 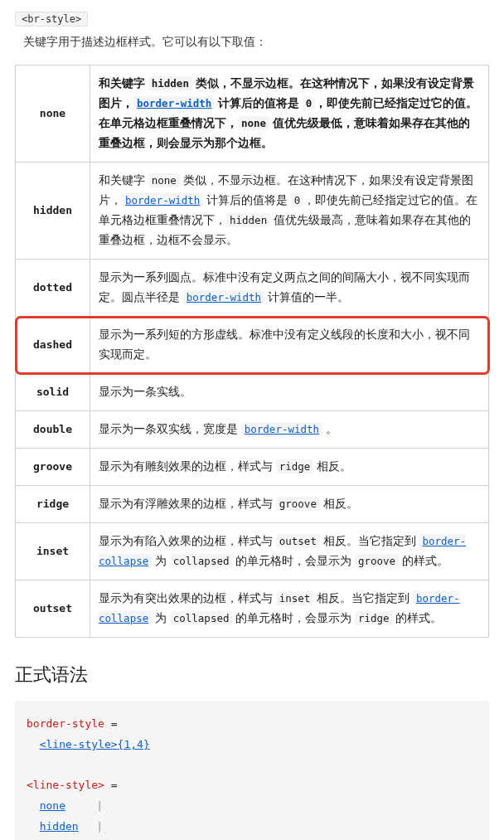 I want to click on table-row: groove显示为有雕刻效果的边框，样式与 ridge 相反。, so click(x=252, y=468).